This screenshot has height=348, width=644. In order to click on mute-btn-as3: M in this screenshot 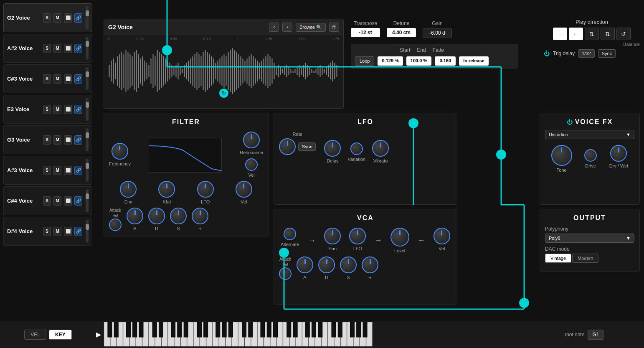, I will do `click(58, 170)`.